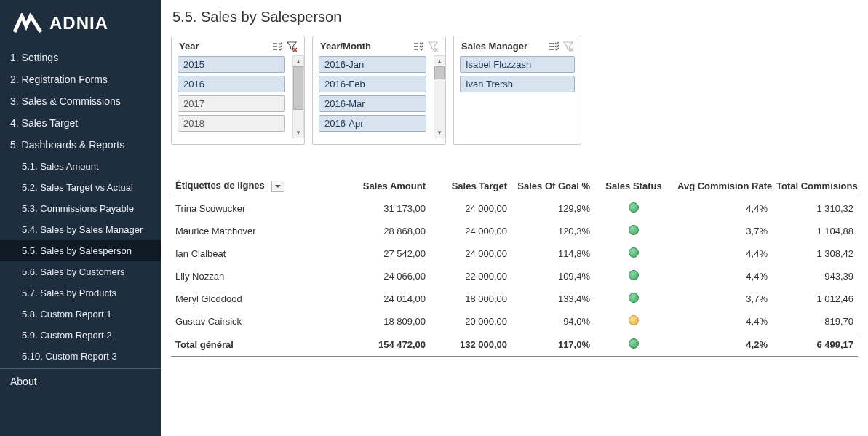 The width and height of the screenshot is (868, 436). Describe the element at coordinates (80, 58) in the screenshot. I see `nav-item: 1. Settings` at that location.